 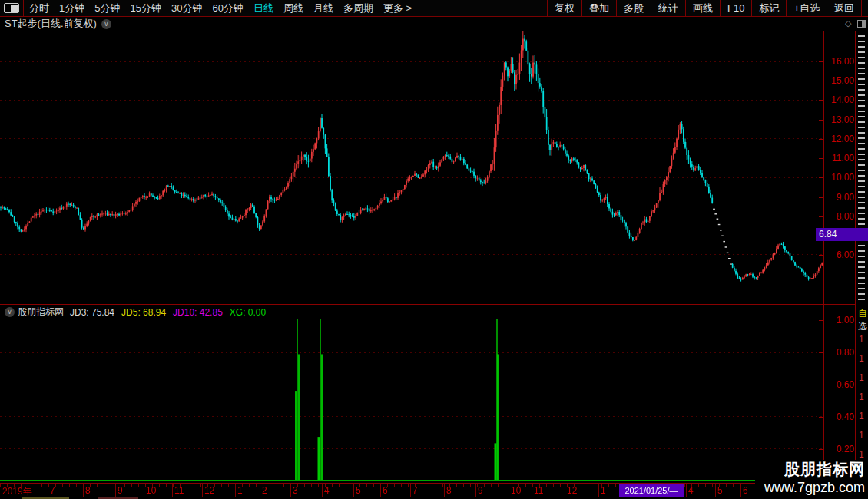 I want to click on menu-divider, so click(x=23, y=8).